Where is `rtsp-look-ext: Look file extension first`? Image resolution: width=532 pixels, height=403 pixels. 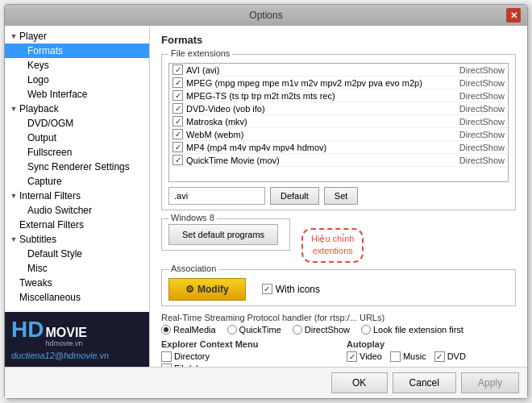
rtsp-look-ext: Look file extension first is located at coordinates (413, 330).